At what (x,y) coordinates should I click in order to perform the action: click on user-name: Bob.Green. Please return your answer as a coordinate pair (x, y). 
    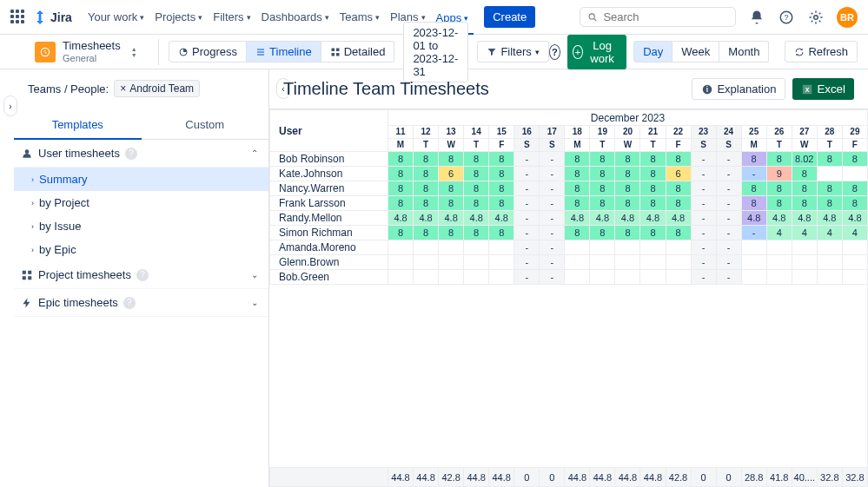
    Looking at the image, I should click on (329, 278).